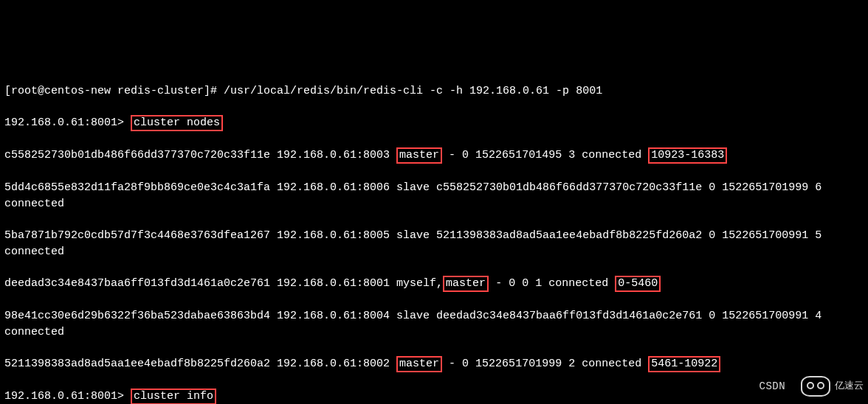 The image size is (868, 404). What do you see at coordinates (811, 386) in the screenshot?
I see `watermark: CSDN 亿速云` at bounding box center [811, 386].